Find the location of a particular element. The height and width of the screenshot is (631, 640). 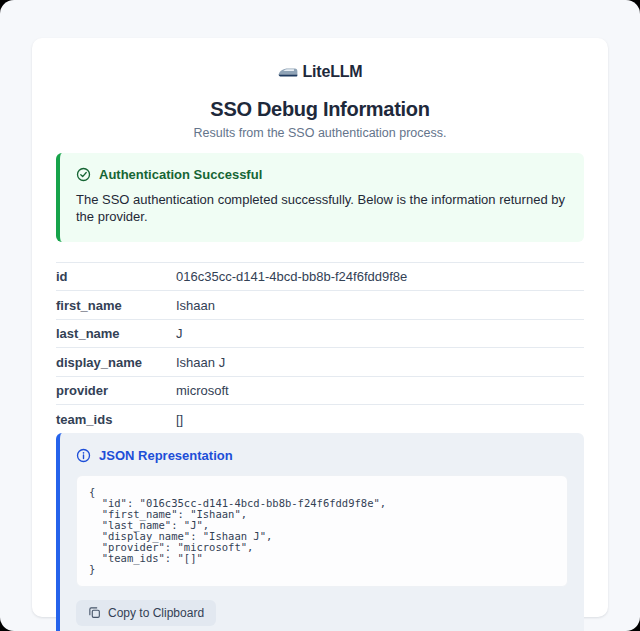

json-code-block: { "id": "016c35cc-d141-4bcd-bb8b-f24f6fd… is located at coordinates (322, 531).